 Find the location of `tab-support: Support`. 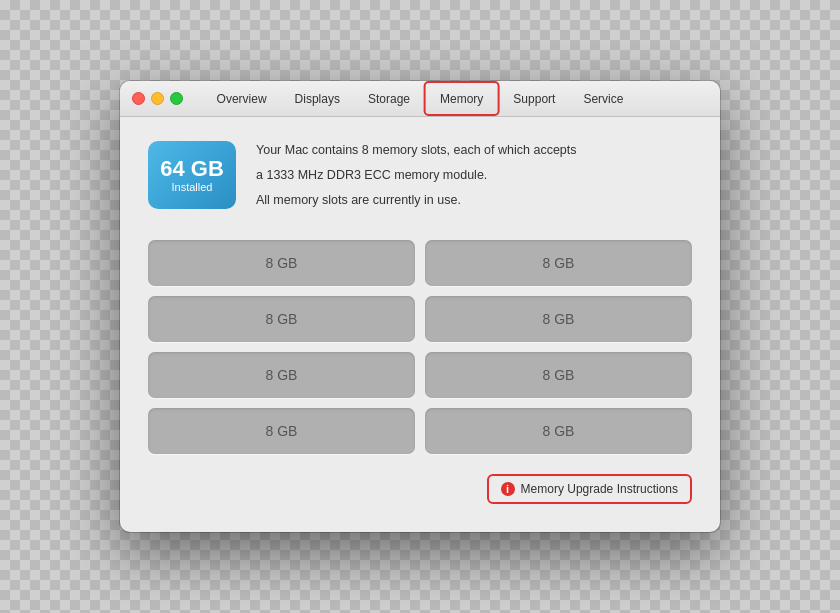

tab-support: Support is located at coordinates (534, 98).